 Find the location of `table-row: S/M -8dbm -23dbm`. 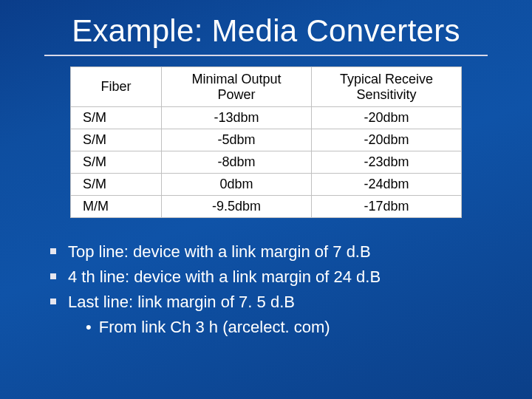

table-row: S/M -8dbm -23dbm is located at coordinates (266, 163).